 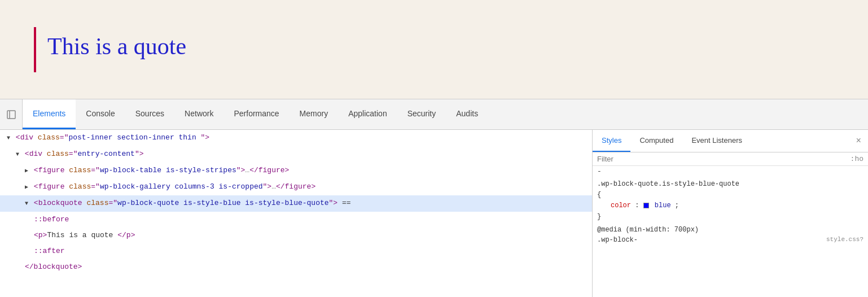 What do you see at coordinates (296, 138) in the screenshot?
I see `dom-line: ▼ <div class="post-inner section-inner t…` at bounding box center [296, 138].